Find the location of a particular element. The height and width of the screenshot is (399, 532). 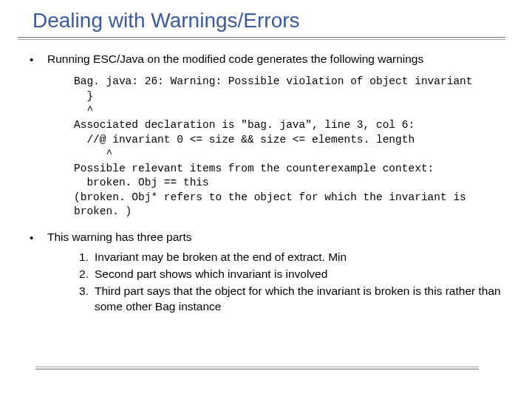

list-text: Invariant may be broken at the end of ex… is located at coordinates (299, 257).